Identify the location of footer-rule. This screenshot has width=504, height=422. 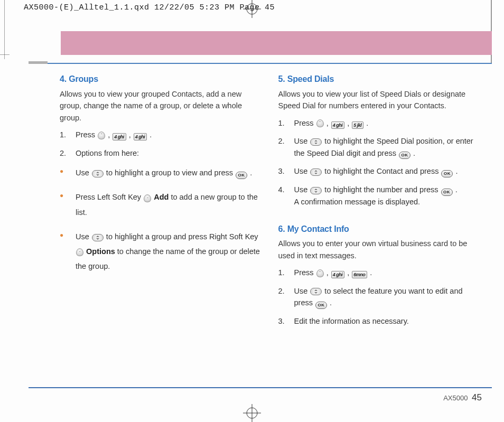
(260, 388).